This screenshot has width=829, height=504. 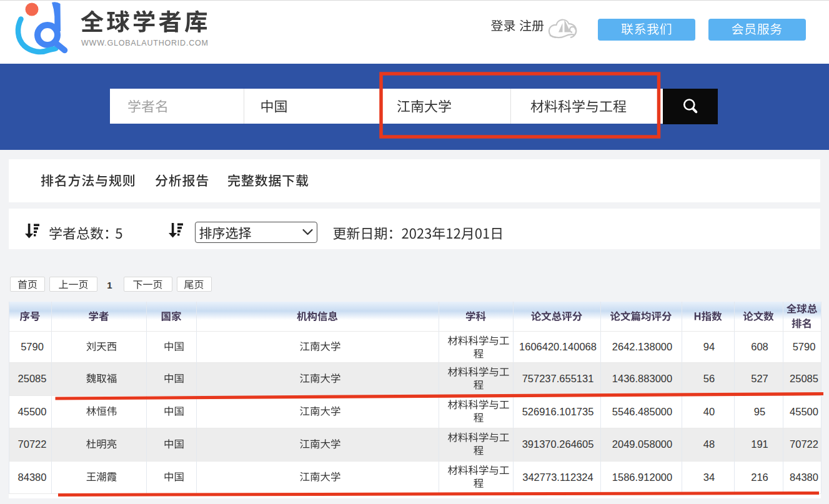 I want to click on svg-text: 34, so click(x=709, y=477).